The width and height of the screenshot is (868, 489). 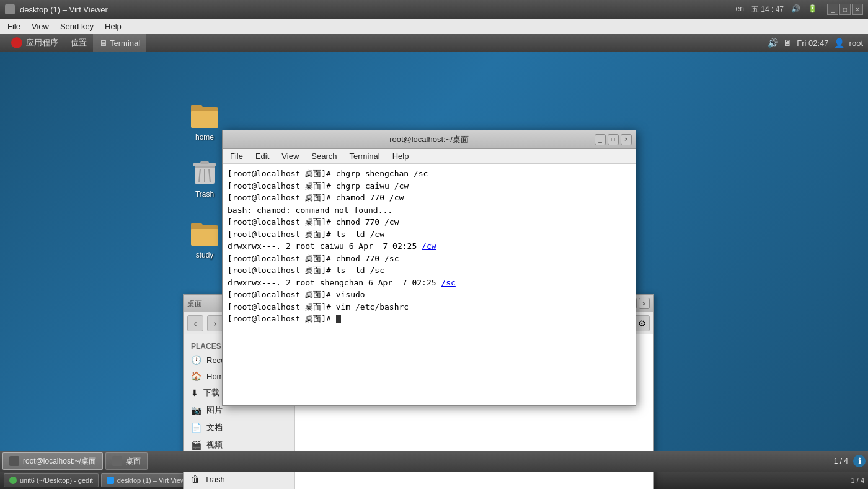 I want to click on pictures-icon: 📷, so click(x=196, y=410).